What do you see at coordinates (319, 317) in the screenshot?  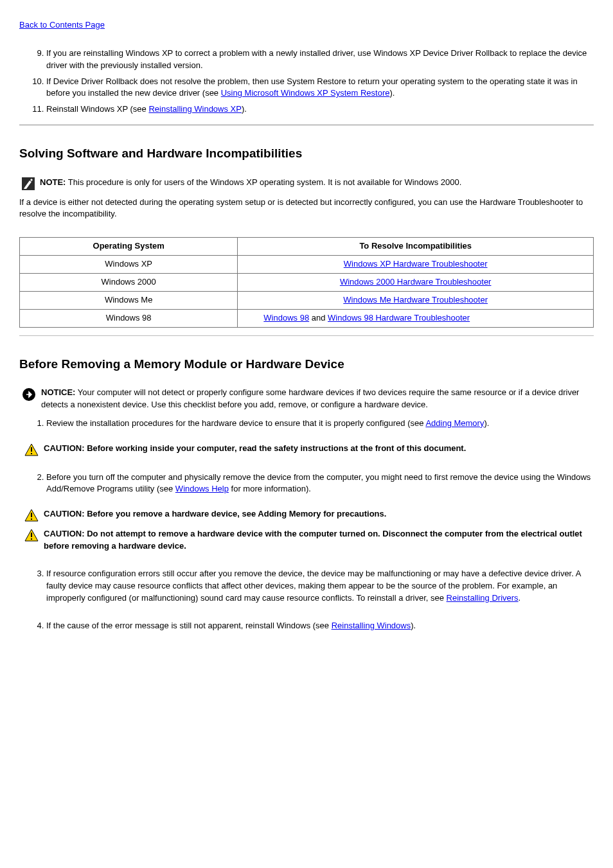 I see `w98-sep: and` at bounding box center [319, 317].